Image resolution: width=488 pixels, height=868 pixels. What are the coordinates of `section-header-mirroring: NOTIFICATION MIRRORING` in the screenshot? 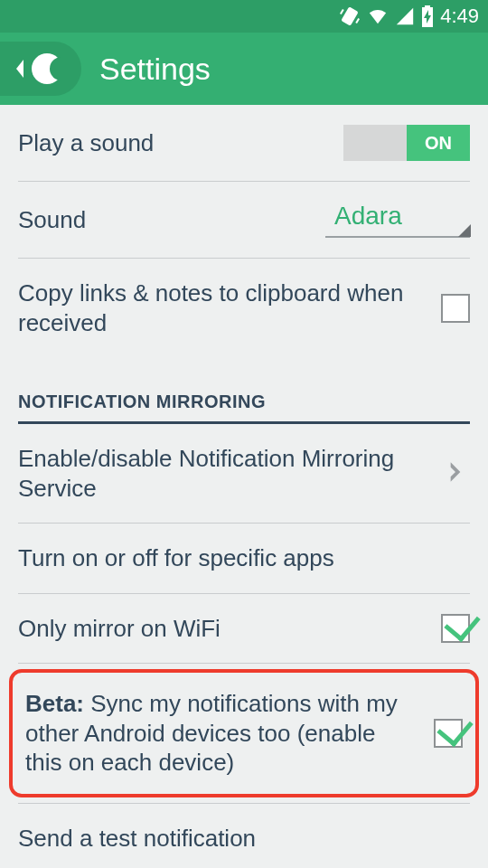 It's located at (244, 389).